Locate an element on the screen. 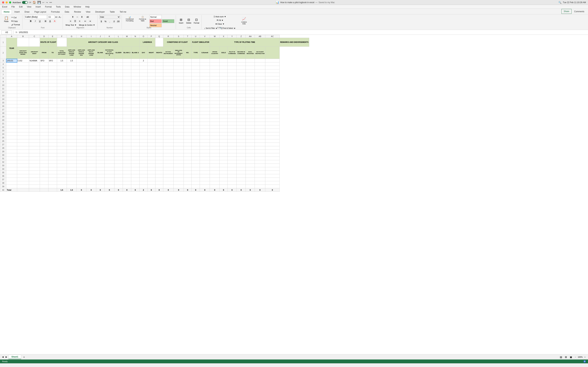 The height and width of the screenshot is (367, 588). underline-button: U is located at coordinates (40, 21).